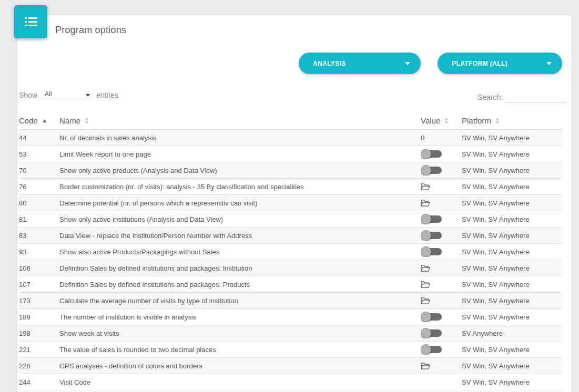 This screenshot has width=579, height=392. I want to click on sort-both-icon, so click(446, 121).